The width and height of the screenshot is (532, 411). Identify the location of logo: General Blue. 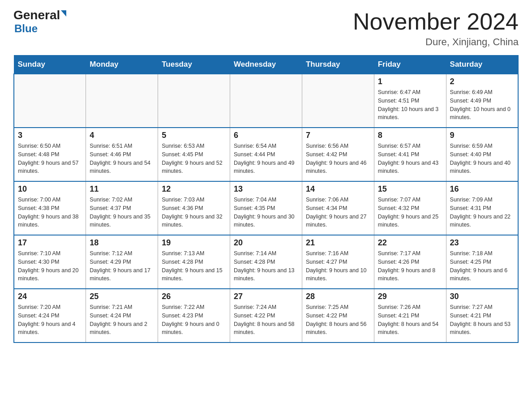
(40, 22).